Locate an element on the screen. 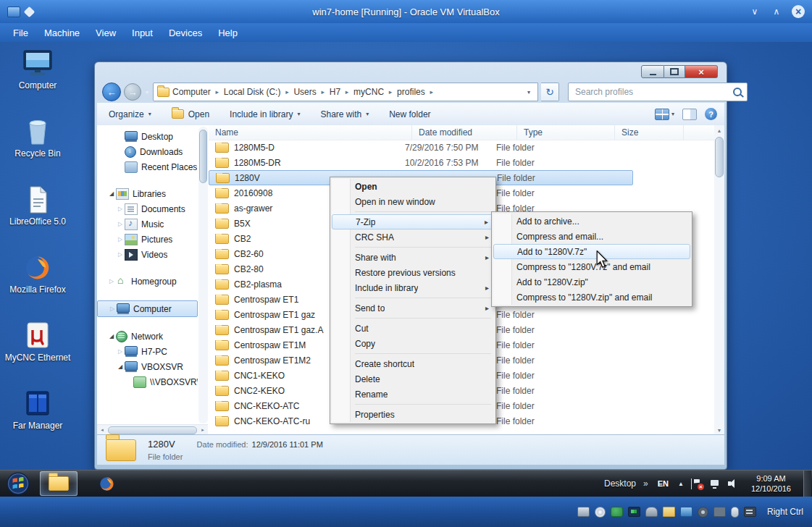 This screenshot has width=812, height=527. nav-item-pictures: Pictures is located at coordinates (148, 239).